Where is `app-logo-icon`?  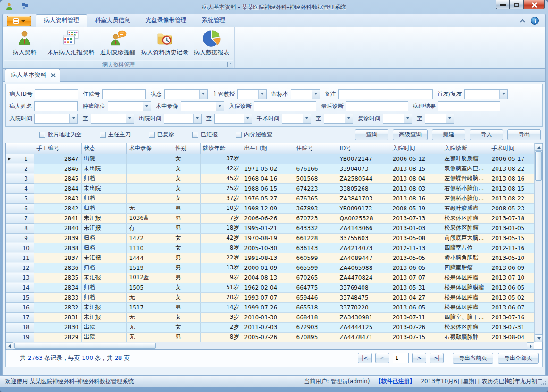 app-logo-icon is located at coordinates (9, 7).